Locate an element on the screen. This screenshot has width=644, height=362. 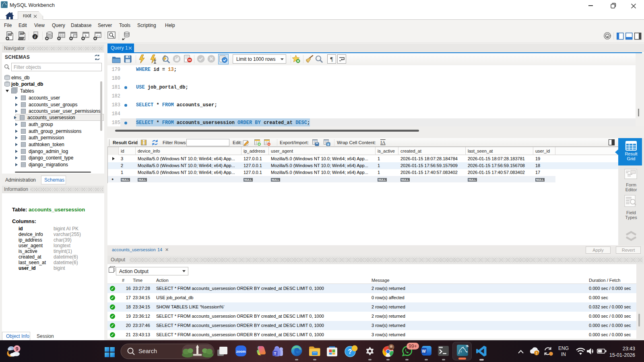
svg-text: Edit: is located at coordinates (237, 143).